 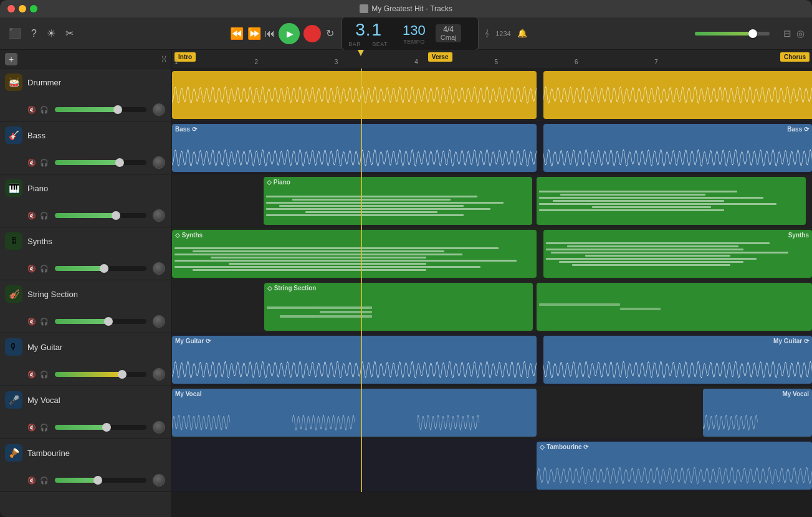 What do you see at coordinates (118, 110) in the screenshot?
I see `slider-thumb-drummer` at bounding box center [118, 110].